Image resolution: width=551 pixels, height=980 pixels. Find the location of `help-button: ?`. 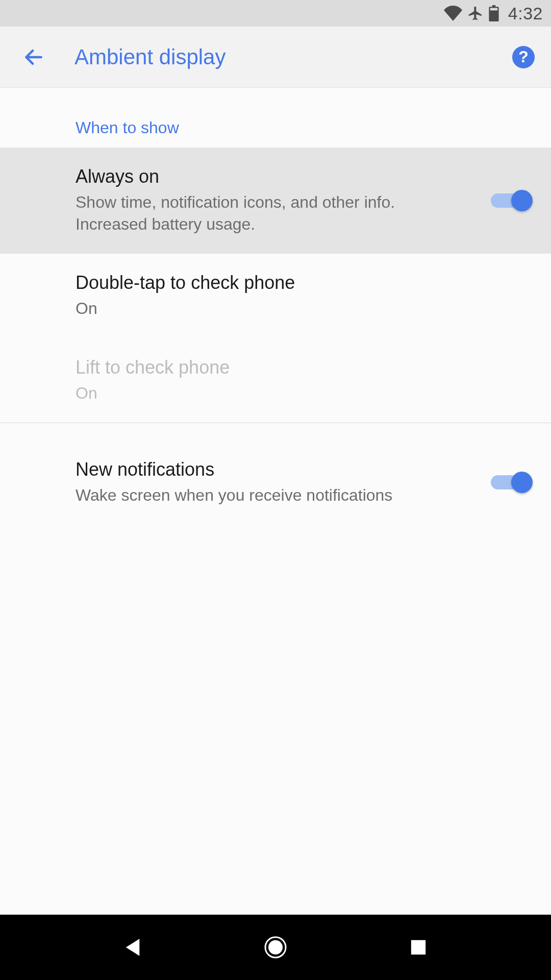

help-button: ? is located at coordinates (523, 57).